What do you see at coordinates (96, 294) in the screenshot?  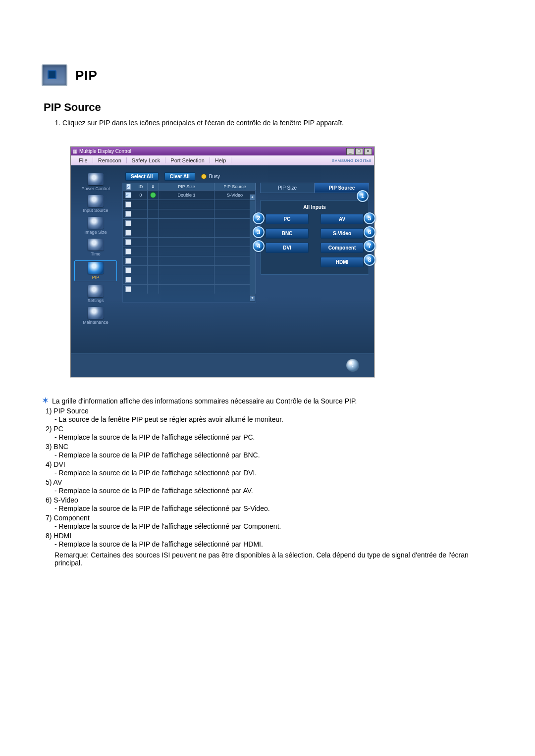 I see `sidebar-item-settings: Settings` at bounding box center [96, 294].